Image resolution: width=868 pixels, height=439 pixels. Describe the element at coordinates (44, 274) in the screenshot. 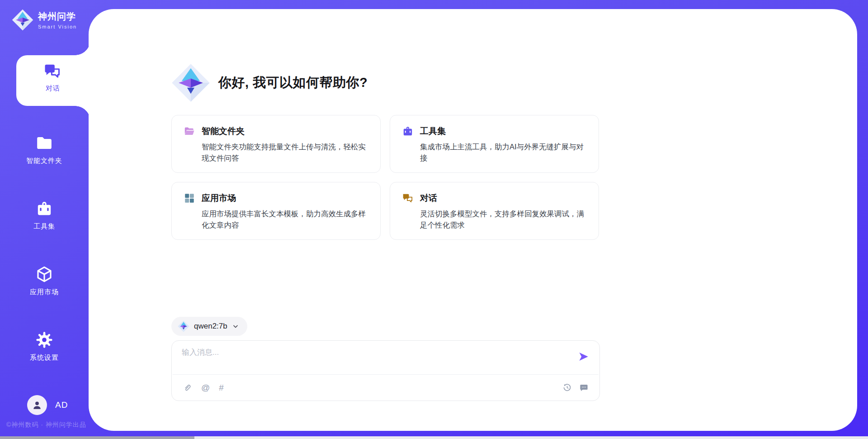

I see `cube-icon` at that location.